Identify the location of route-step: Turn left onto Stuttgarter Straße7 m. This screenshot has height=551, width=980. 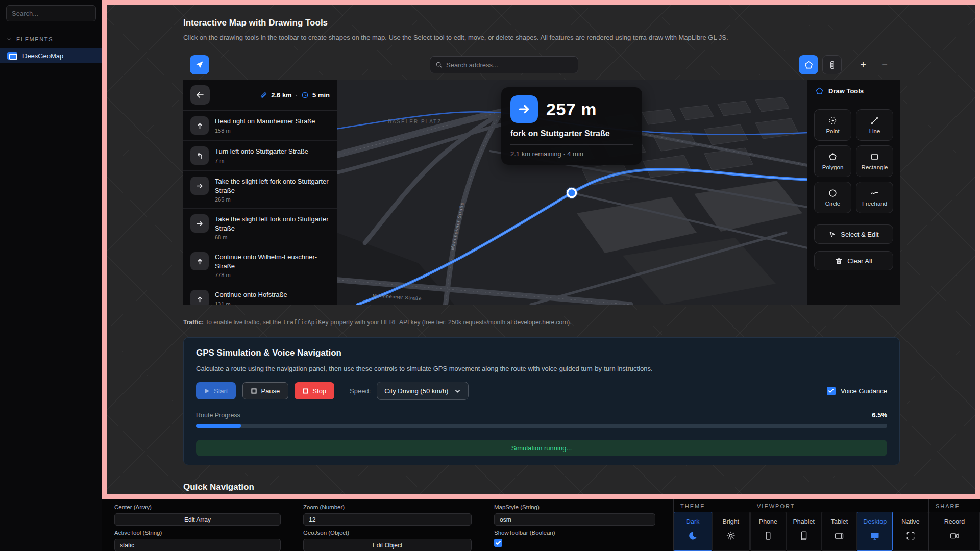
(260, 156).